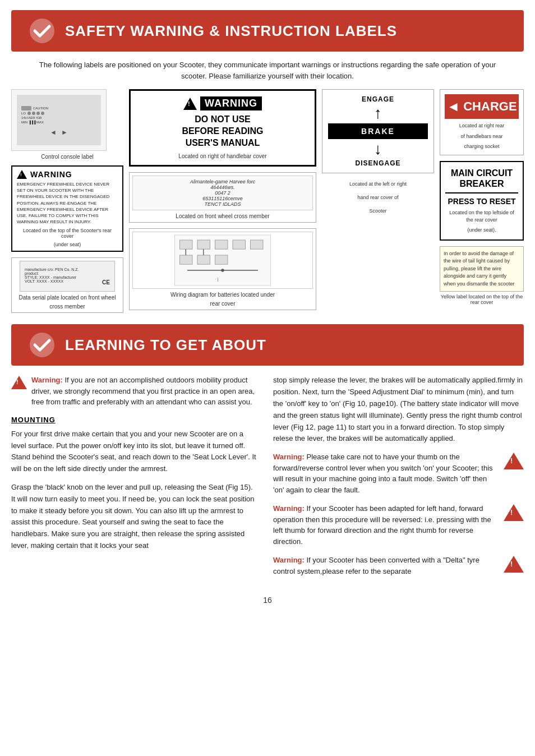  What do you see at coordinates (383, 473) in the screenshot?
I see `warning2-body: Please take care not to have your thumb …` at bounding box center [383, 473].